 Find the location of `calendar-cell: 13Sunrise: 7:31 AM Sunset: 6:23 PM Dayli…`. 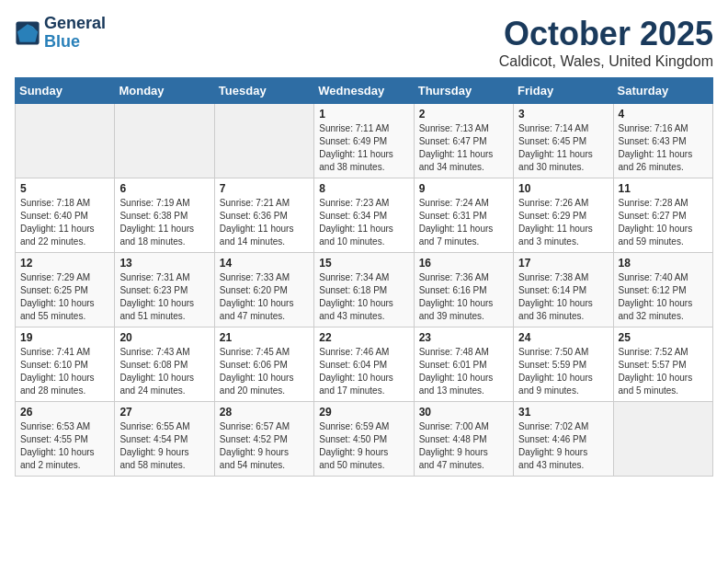

calendar-cell: 13Sunrise: 7:31 AM Sunset: 6:23 PM Dayli… is located at coordinates (165, 291).